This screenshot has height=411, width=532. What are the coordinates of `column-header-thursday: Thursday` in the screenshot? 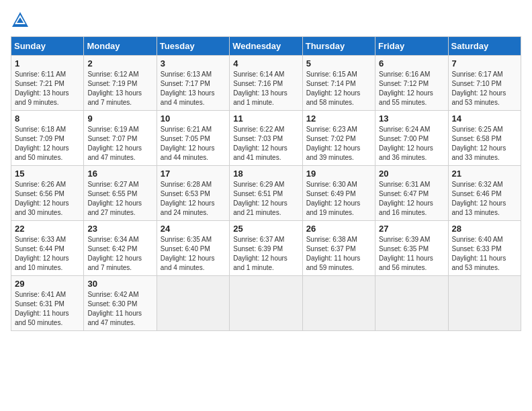 It's located at (339, 46).